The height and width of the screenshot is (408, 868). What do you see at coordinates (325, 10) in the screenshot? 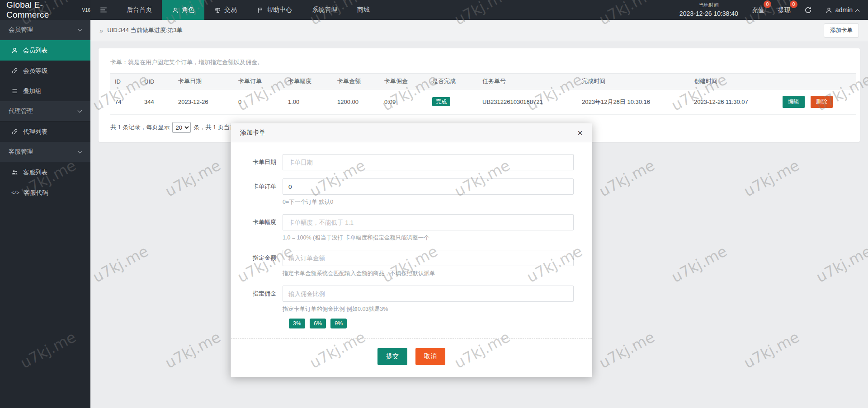
I see `nav-item-system: 系统管理` at bounding box center [325, 10].